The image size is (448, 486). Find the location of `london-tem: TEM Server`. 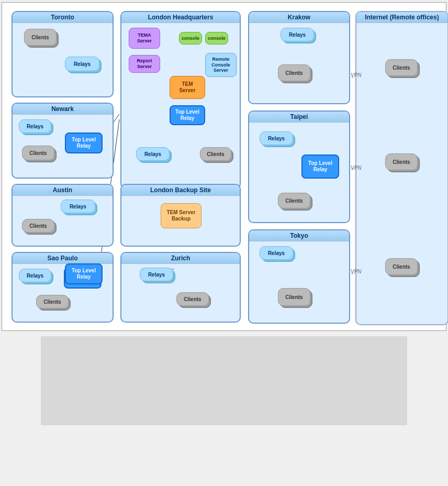

london-tem: TEM Server is located at coordinates (187, 87).